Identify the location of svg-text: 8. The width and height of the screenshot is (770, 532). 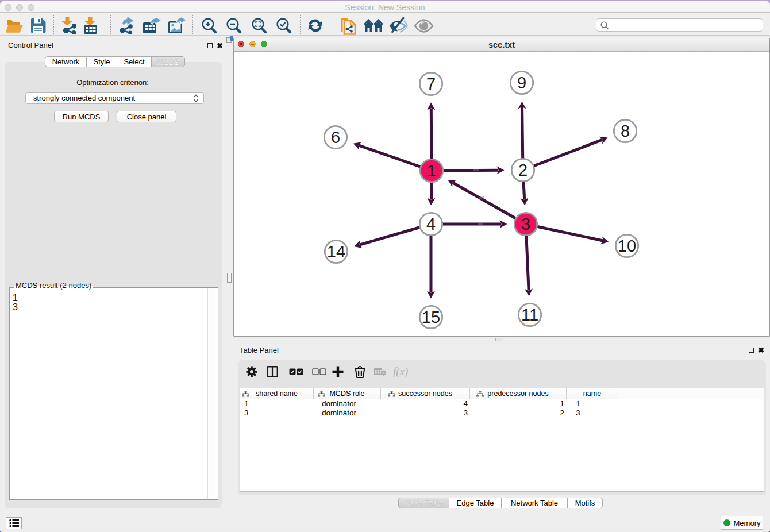
(625, 131).